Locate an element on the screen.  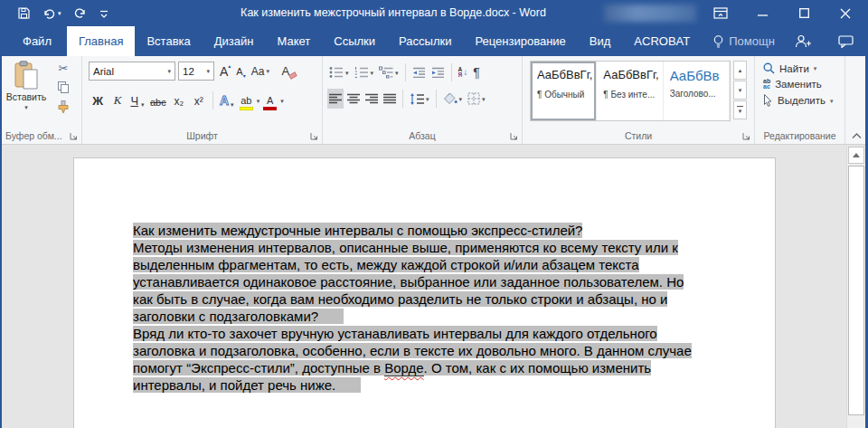
document-line: Методы изменения интервалов, описанные в… is located at coordinates (412, 248).